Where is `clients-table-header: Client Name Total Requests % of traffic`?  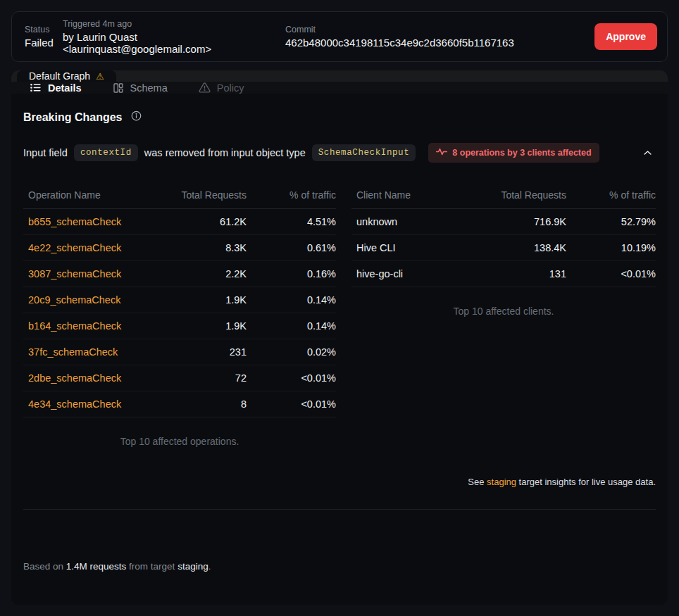
clients-table-header: Client Name Total Requests % of traffic is located at coordinates (504, 195).